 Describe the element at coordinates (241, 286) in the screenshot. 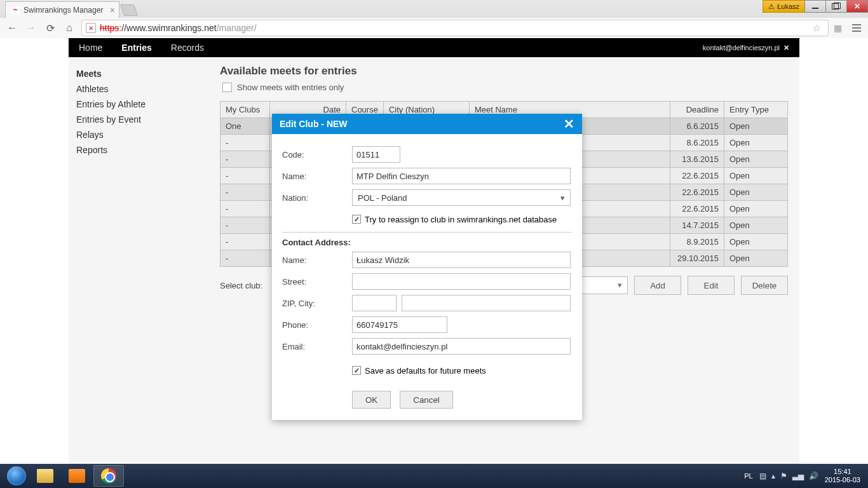

I see `select-club-label: Select club:` at that location.